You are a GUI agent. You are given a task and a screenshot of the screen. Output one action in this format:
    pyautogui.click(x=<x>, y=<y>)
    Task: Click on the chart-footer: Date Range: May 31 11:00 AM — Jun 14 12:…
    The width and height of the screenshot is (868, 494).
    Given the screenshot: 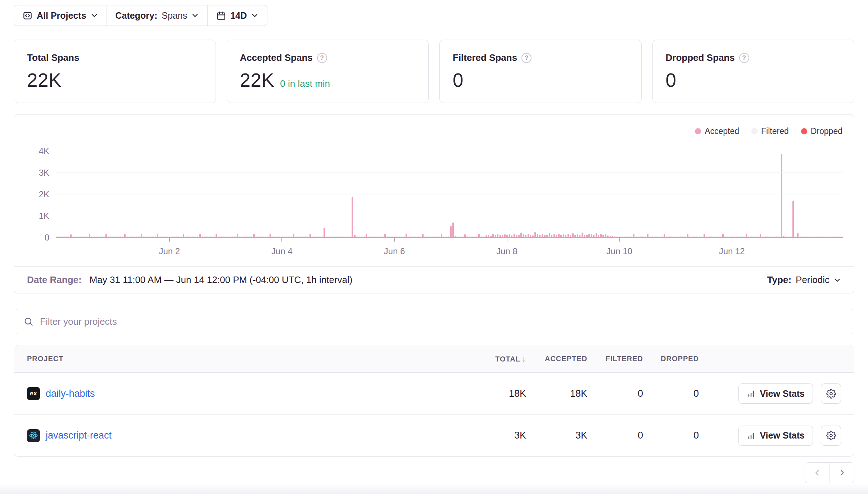 What is the action you would take?
    pyautogui.click(x=434, y=280)
    